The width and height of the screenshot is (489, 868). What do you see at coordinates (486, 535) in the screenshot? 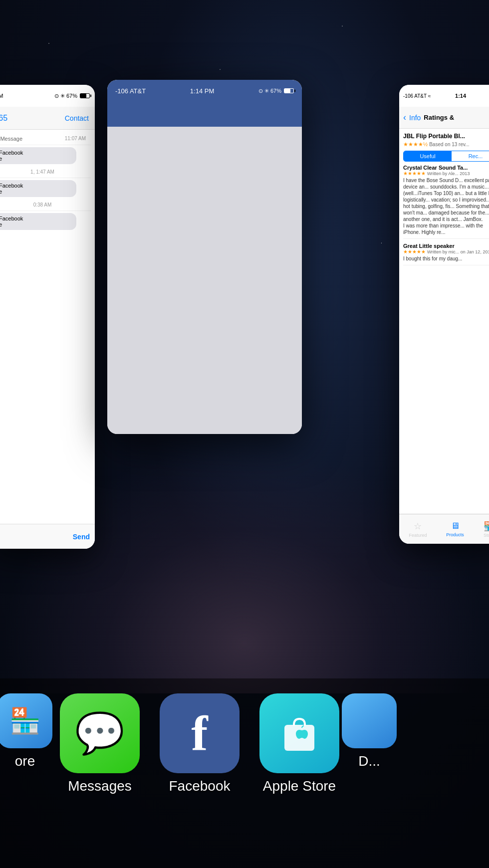
I see `tab-store-label: Sto...` at bounding box center [486, 535].